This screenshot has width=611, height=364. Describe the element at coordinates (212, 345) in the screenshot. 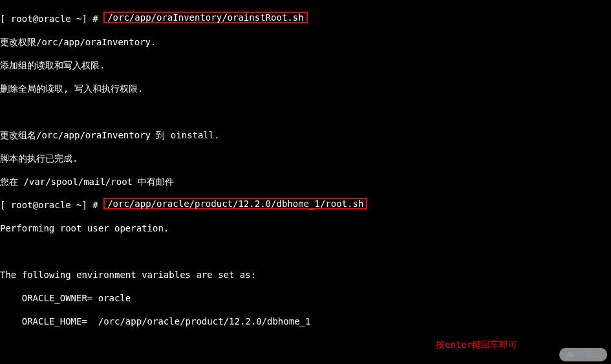

I see `spacer` at that location.